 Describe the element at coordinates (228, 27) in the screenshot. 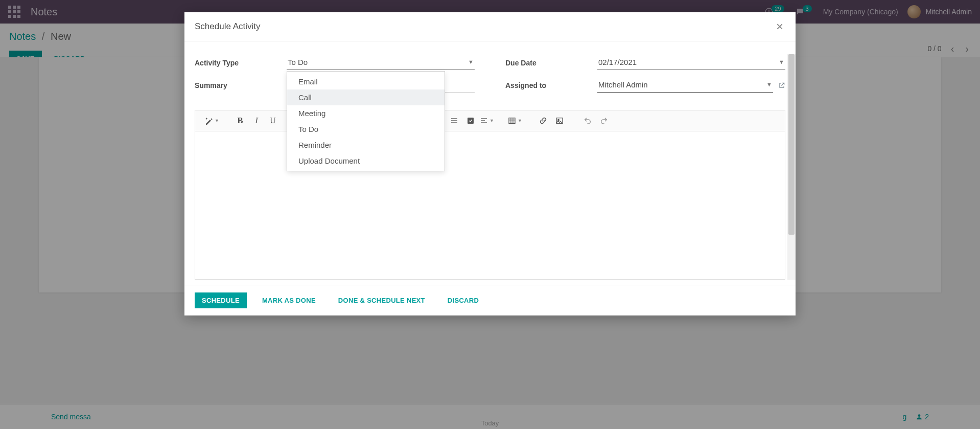

I see `modal-title: Schedule Activity` at that location.